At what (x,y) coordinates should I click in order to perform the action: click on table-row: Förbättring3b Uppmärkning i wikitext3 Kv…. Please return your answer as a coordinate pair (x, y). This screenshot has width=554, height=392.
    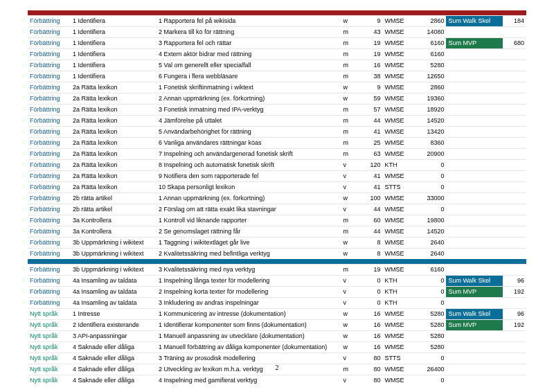
    Looking at the image, I should click on (277, 270).